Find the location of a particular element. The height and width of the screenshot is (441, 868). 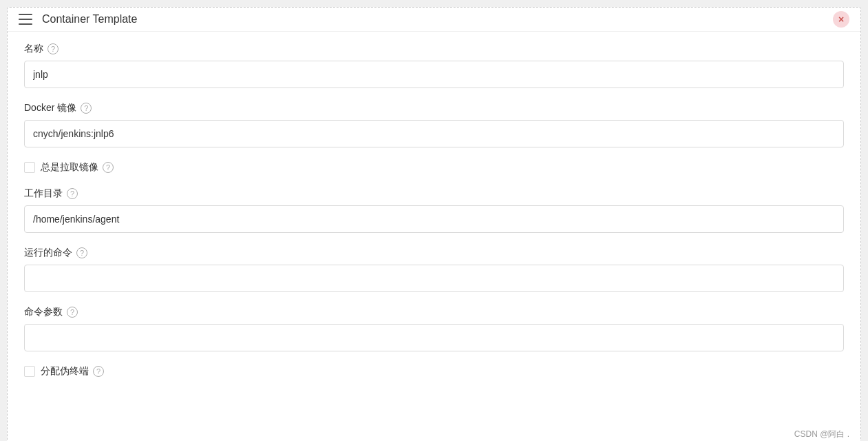

dialog-title: Container Template is located at coordinates (89, 19).